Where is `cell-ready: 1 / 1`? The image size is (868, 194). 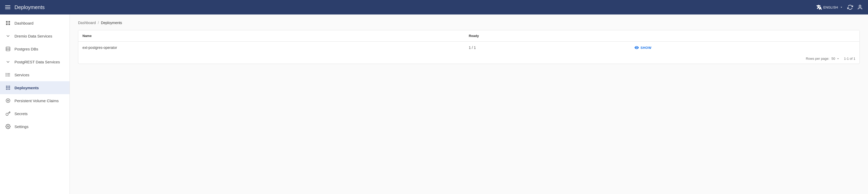
cell-ready: 1 / 1 is located at coordinates (547, 48).